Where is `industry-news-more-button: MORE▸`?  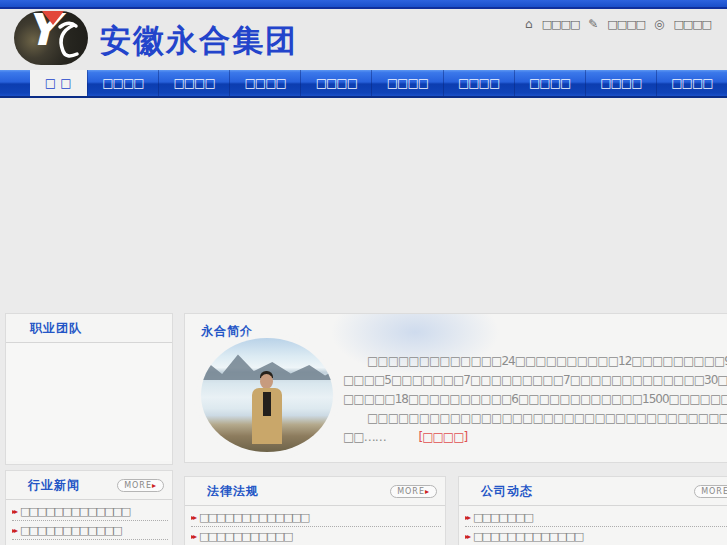
industry-news-more-button: MORE▸ is located at coordinates (140, 486).